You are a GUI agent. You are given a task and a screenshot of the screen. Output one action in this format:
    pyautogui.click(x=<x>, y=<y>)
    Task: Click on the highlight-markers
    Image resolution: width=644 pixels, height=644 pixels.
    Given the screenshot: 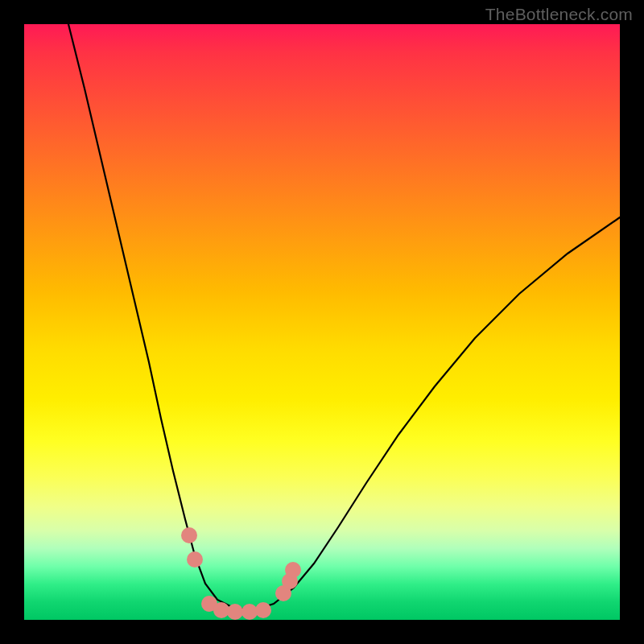 What is the action you would take?
    pyautogui.click(x=242, y=573)
    